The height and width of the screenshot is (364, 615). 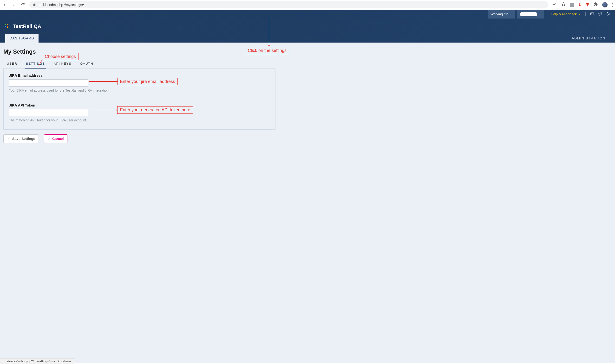 I want to click on profile-avatar, so click(x=605, y=5).